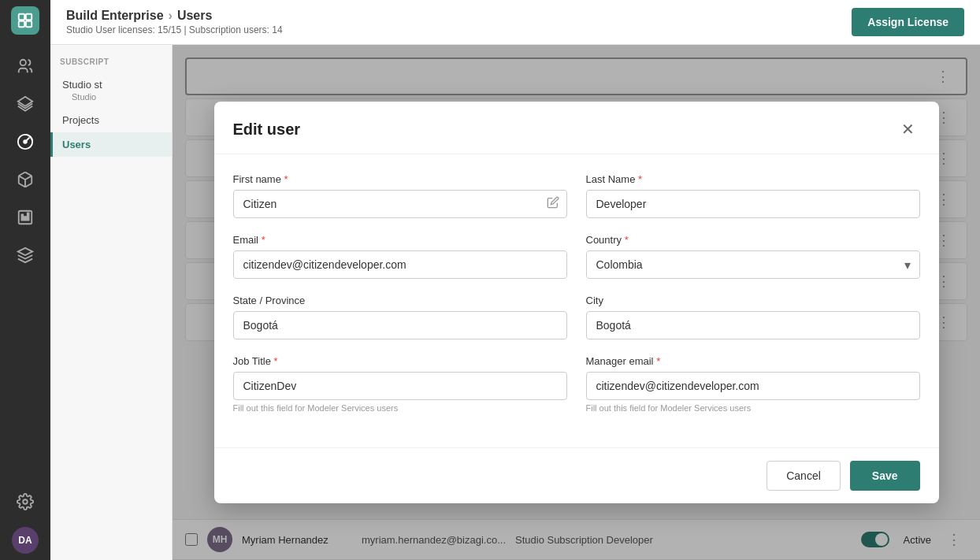  Describe the element at coordinates (753, 384) in the screenshot. I see `form-group-manager-email: Manager email * Fill out this field for …` at that location.